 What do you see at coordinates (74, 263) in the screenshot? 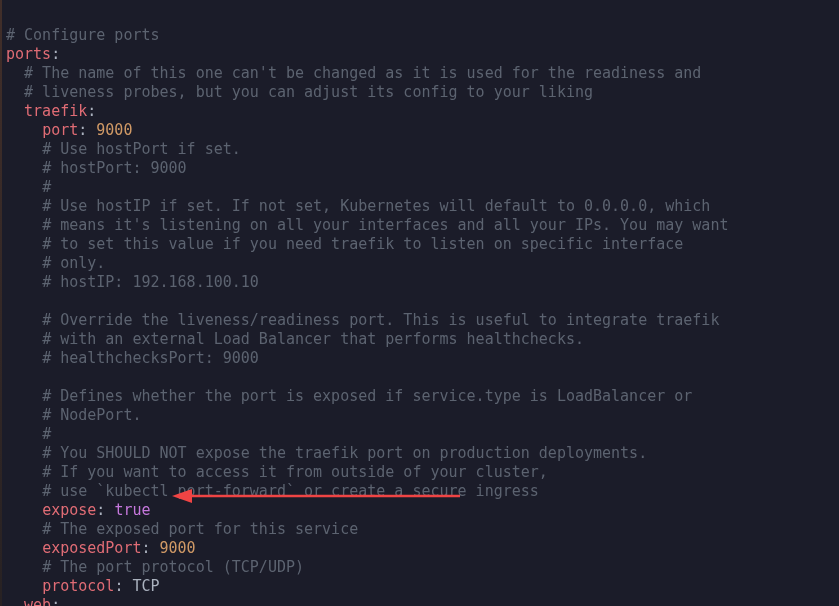
I see `code-token: # only.` at bounding box center [74, 263].